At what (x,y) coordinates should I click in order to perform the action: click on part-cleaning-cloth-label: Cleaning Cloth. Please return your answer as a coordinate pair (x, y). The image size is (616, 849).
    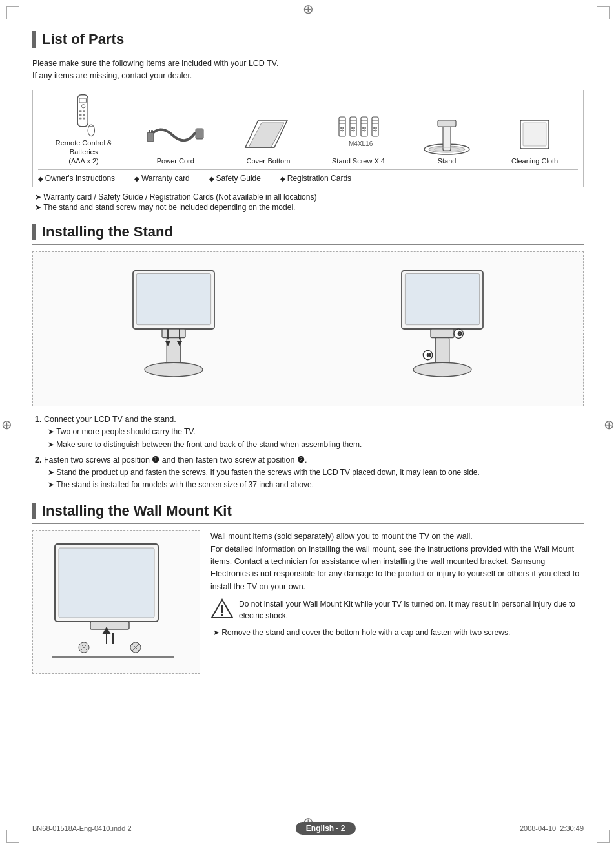
    Looking at the image, I should click on (535, 161).